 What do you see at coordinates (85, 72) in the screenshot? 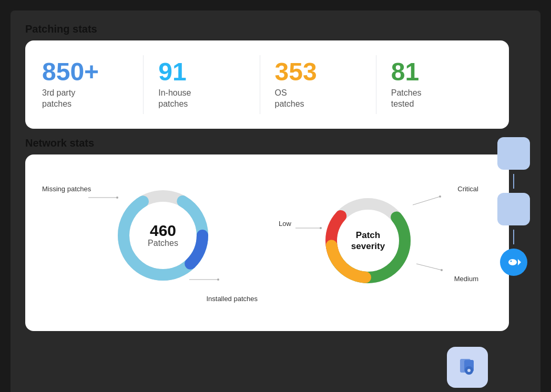
I see `stat-number-3rdparty: 850+` at bounding box center [85, 72].